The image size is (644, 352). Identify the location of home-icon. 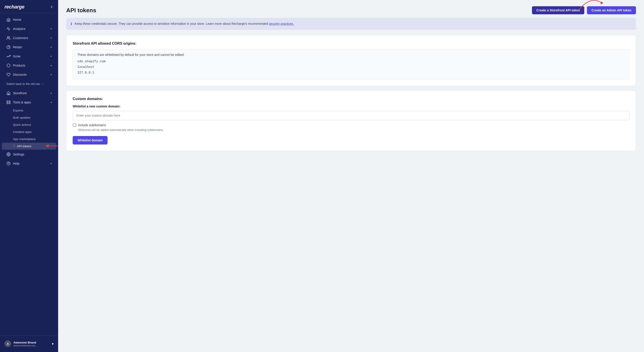
(8, 20).